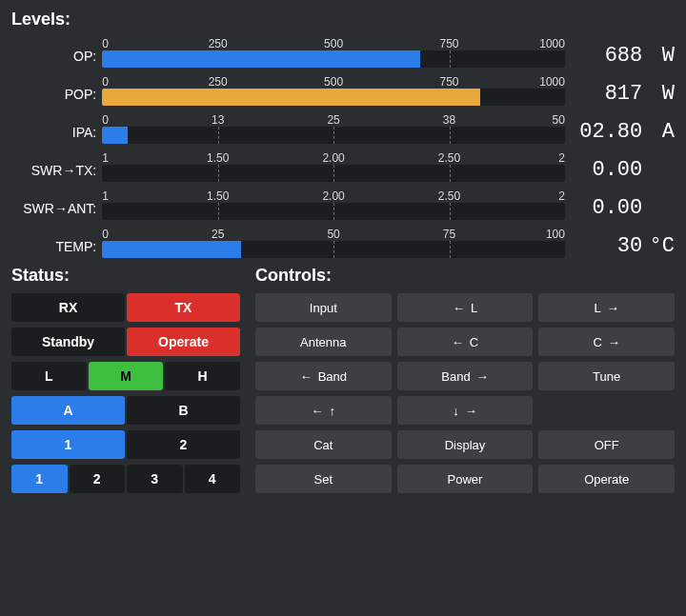 The width and height of the screenshot is (686, 616). Describe the element at coordinates (324, 342) in the screenshot. I see `antenna-button: Antenna` at that location.